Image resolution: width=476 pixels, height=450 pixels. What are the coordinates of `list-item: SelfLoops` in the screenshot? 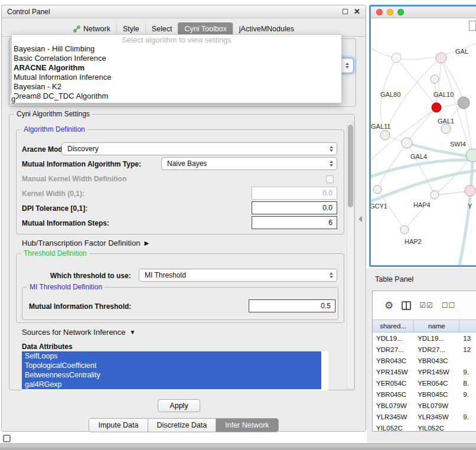 It's located at (171, 356).